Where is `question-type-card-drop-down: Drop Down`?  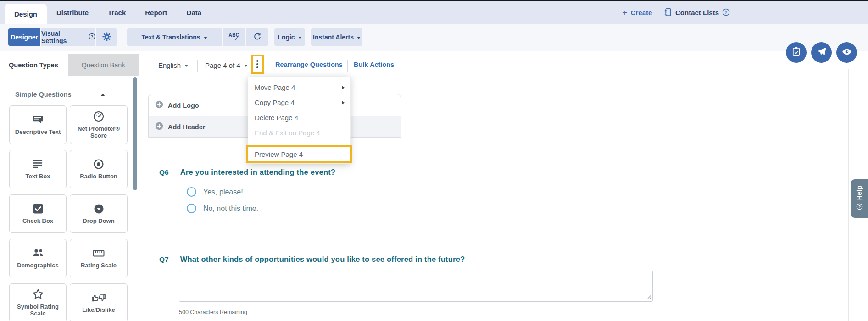
question-type-card-drop-down: Drop Down is located at coordinates (99, 214).